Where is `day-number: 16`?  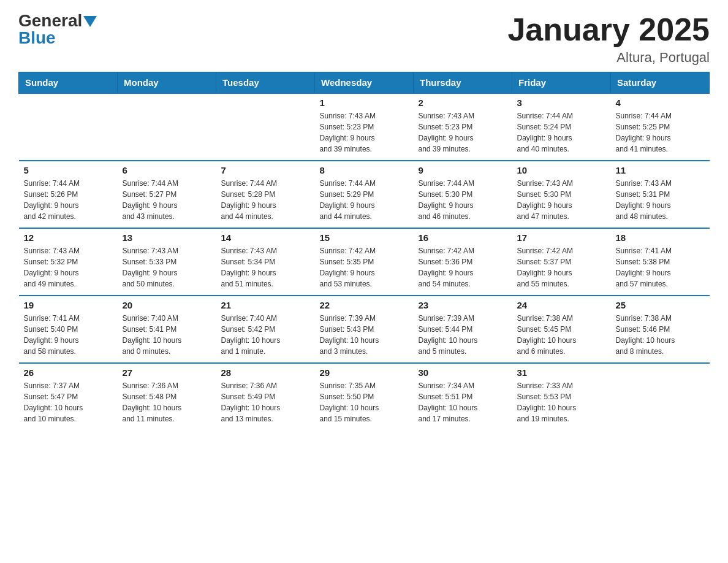
day-number: 16 is located at coordinates (463, 238).